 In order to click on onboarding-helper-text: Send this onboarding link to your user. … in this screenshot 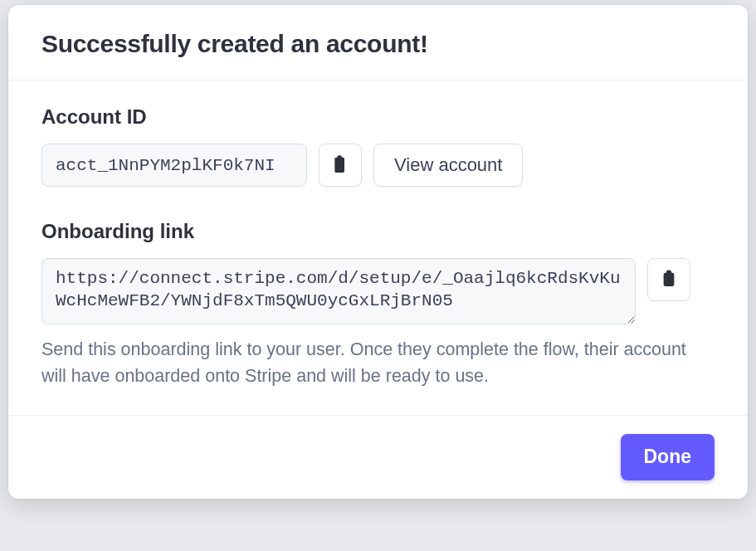, I will do `click(373, 363)`.